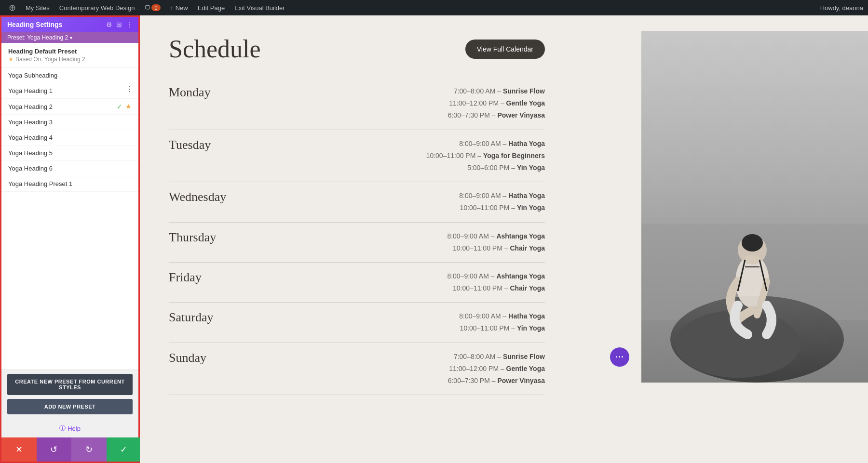 Image resolution: width=868 pixels, height=463 pixels. What do you see at coordinates (70, 184) in the screenshot?
I see `list-item: Yoga Heading Preset 1` at bounding box center [70, 184].